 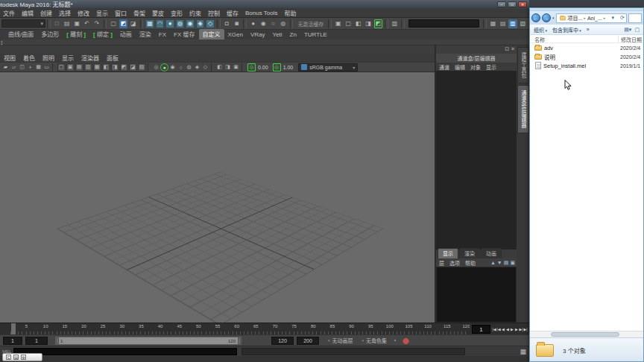 What do you see at coordinates (513, 263) in the screenshot?
I see `layer-from-selected-icon: ▣` at bounding box center [513, 263].